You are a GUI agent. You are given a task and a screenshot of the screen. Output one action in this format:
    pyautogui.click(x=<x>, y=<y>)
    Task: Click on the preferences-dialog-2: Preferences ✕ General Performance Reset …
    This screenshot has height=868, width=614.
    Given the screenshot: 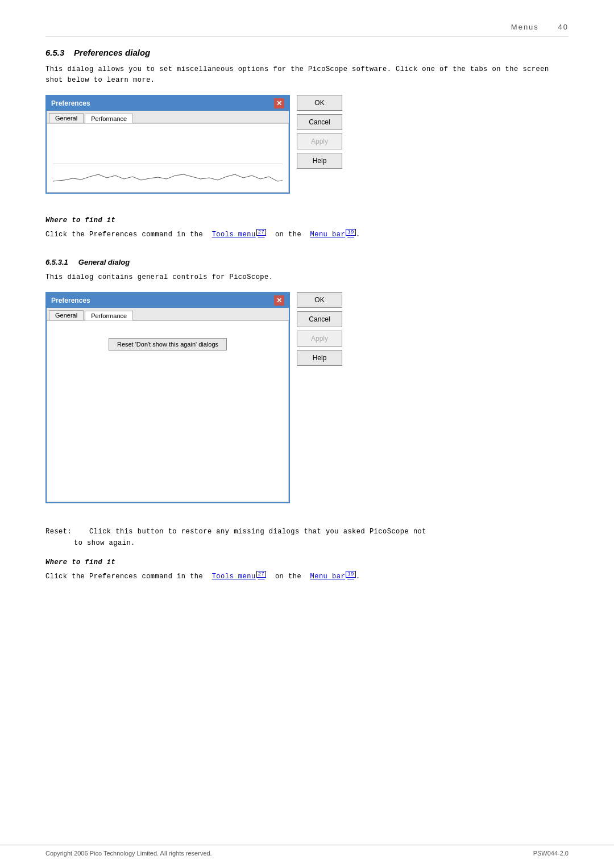 What is the action you would take?
    pyautogui.click(x=168, y=398)
    